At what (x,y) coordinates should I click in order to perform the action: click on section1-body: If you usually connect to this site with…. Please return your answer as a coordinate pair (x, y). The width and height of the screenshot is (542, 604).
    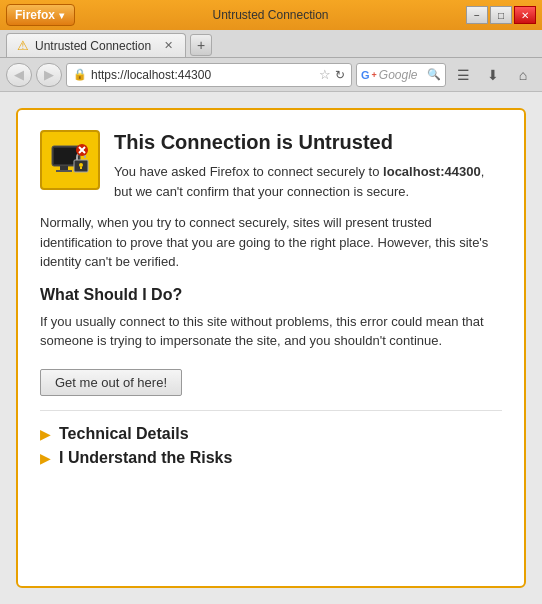
    Looking at the image, I should click on (271, 332).